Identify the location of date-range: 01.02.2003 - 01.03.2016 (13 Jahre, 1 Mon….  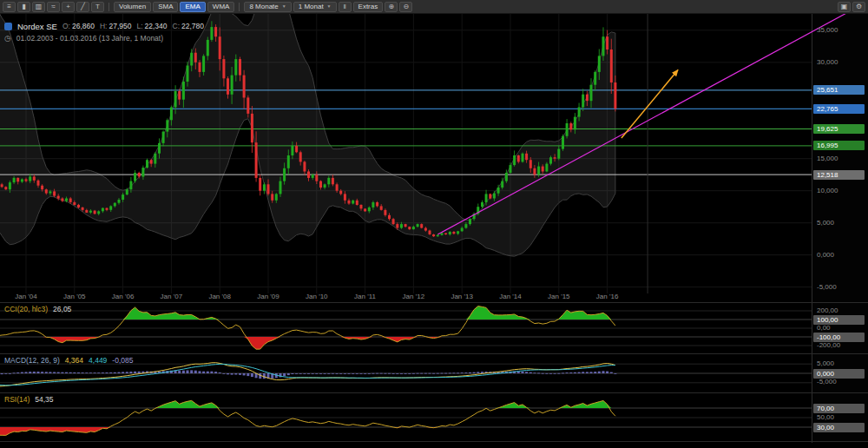
(90, 38).